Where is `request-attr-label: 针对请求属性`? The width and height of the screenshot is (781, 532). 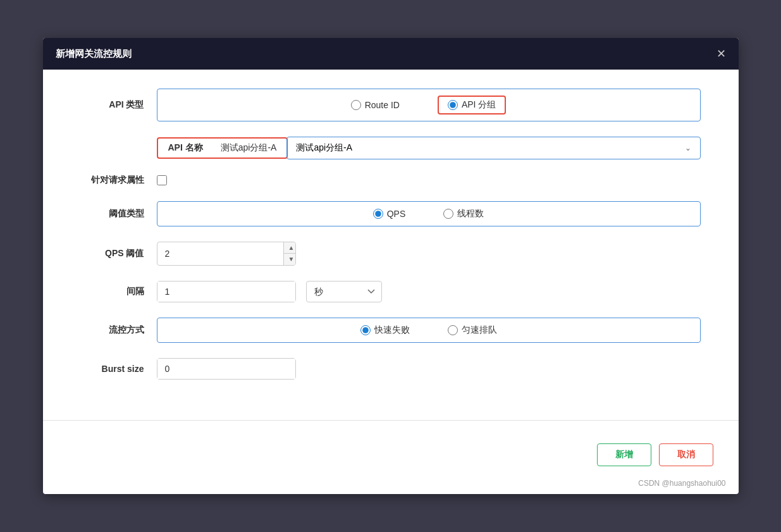
request-attr-label: 针对请求属性 is located at coordinates (113, 180).